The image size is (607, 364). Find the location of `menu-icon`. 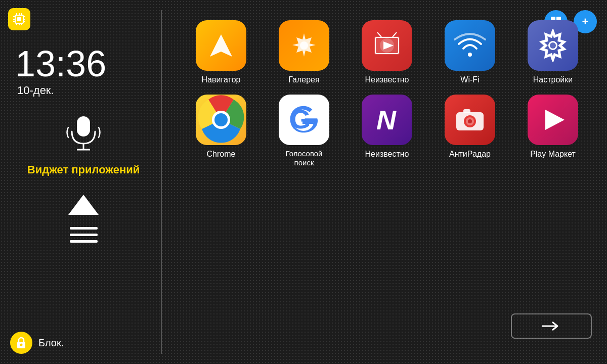

menu-icon is located at coordinates (83, 235).